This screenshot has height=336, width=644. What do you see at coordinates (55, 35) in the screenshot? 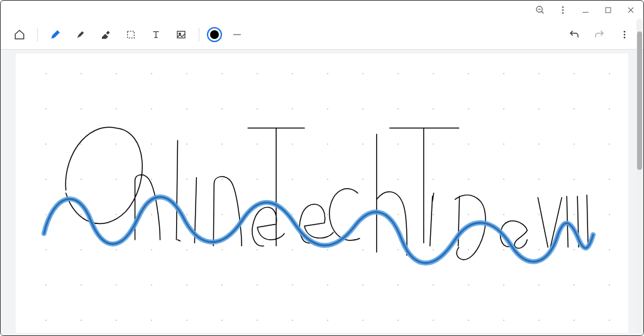
I see `pen-tool-button` at bounding box center [55, 35].